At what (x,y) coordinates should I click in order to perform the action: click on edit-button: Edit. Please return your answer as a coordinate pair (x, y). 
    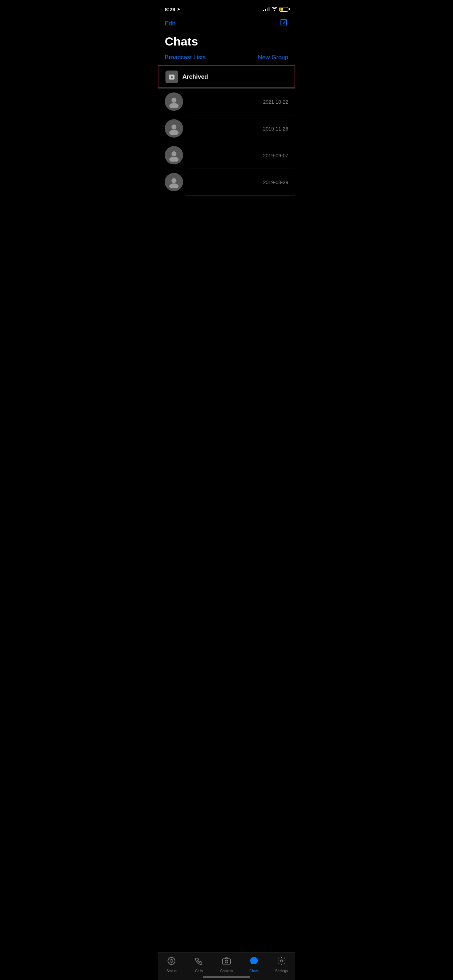
    Looking at the image, I should click on (170, 24).